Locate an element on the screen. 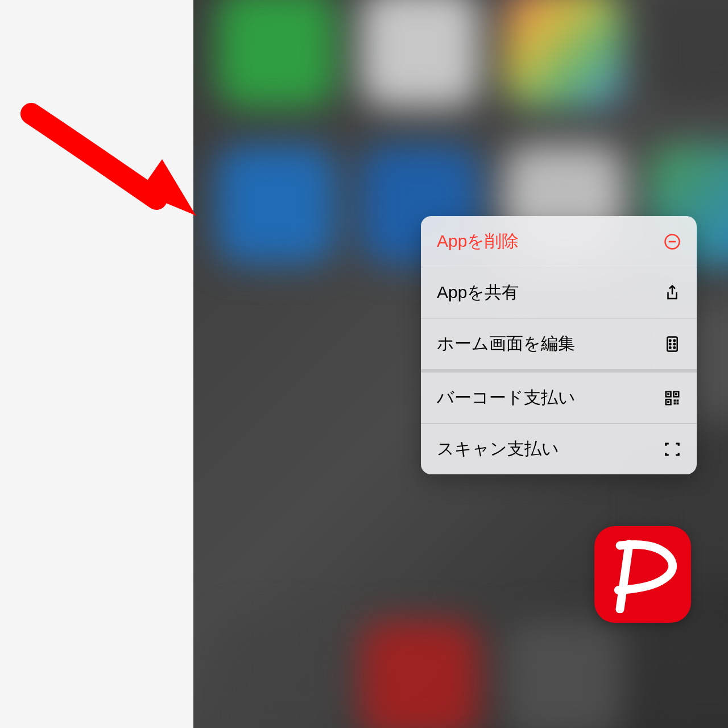 This screenshot has height=728, width=728. red-arrow-annotation is located at coordinates (108, 165).